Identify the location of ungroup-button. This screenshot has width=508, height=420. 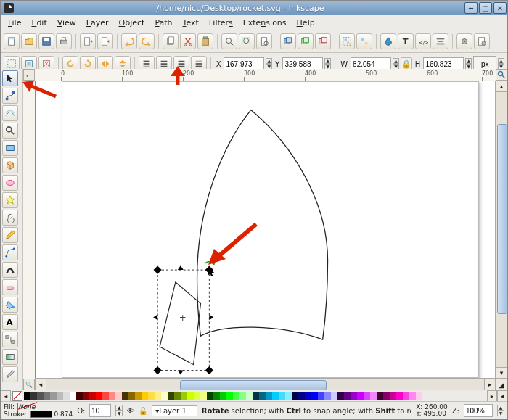
(364, 41).